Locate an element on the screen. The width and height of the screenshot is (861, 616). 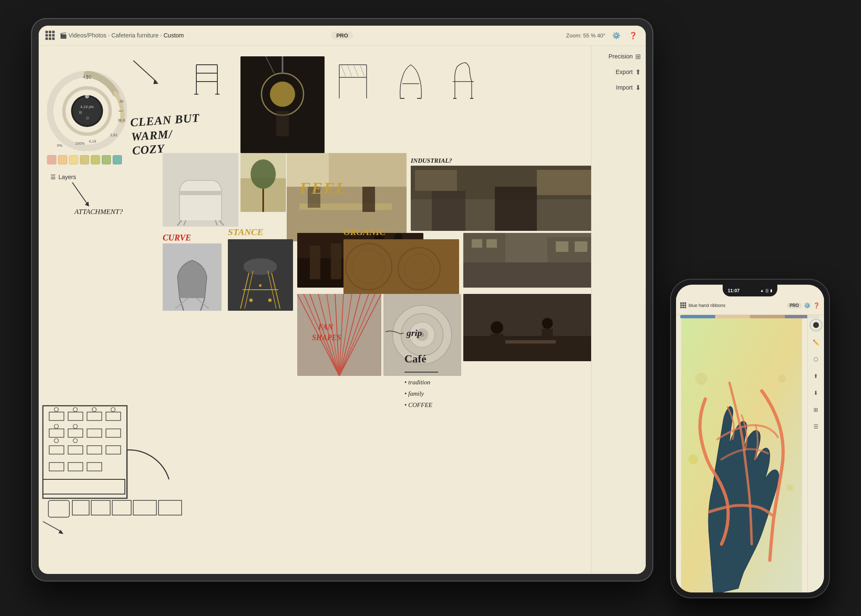
text-curve: CURVE is located at coordinates (177, 238).